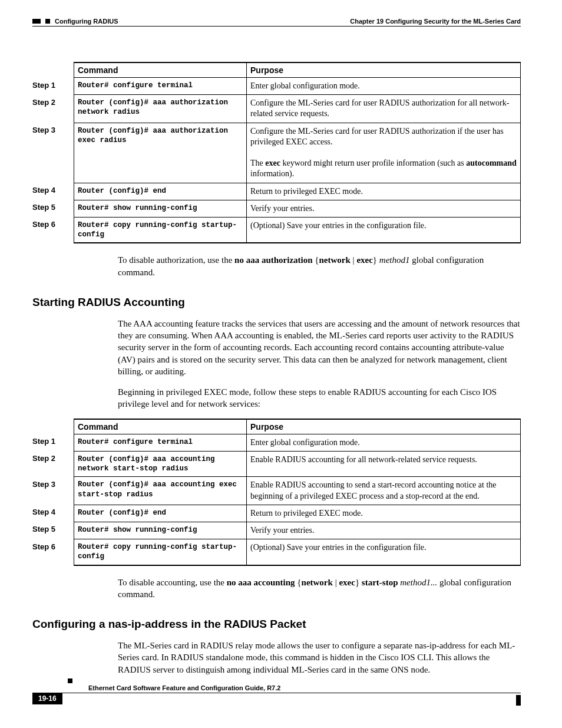 This screenshot has width=562, height=728. Describe the element at coordinates (277, 624) in the screenshot. I see `heading-nas-ip-address: Configuring a nas-ip-address in the RADI…` at that location.